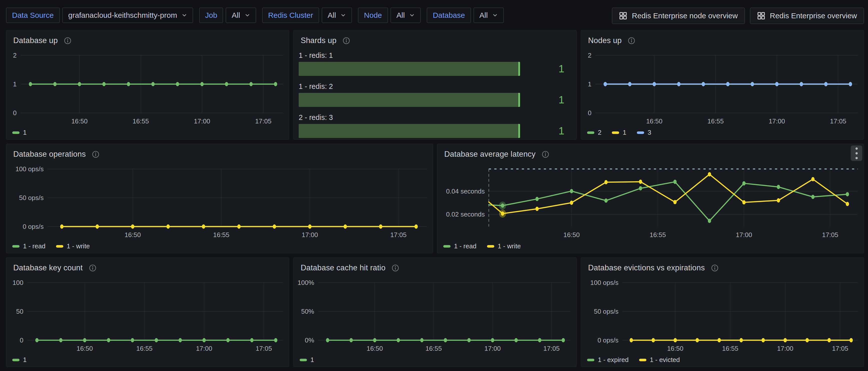 This screenshot has width=868, height=371. Describe the element at coordinates (600, 133) in the screenshot. I see `legend-label: 2` at that location.